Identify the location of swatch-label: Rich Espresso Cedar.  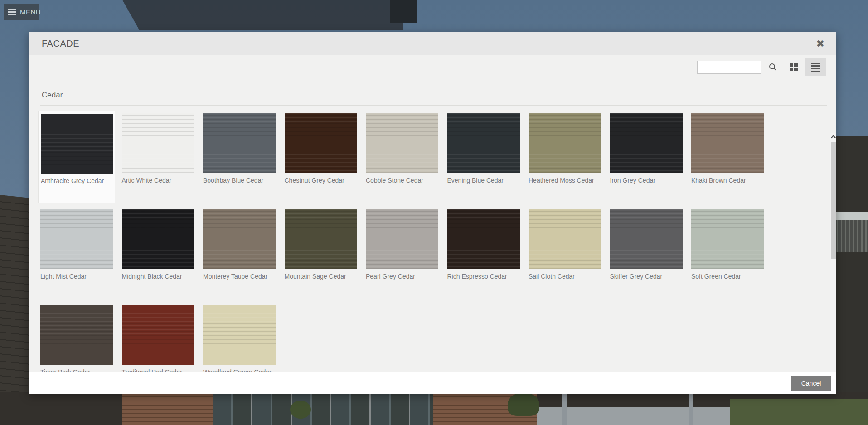
(484, 276).